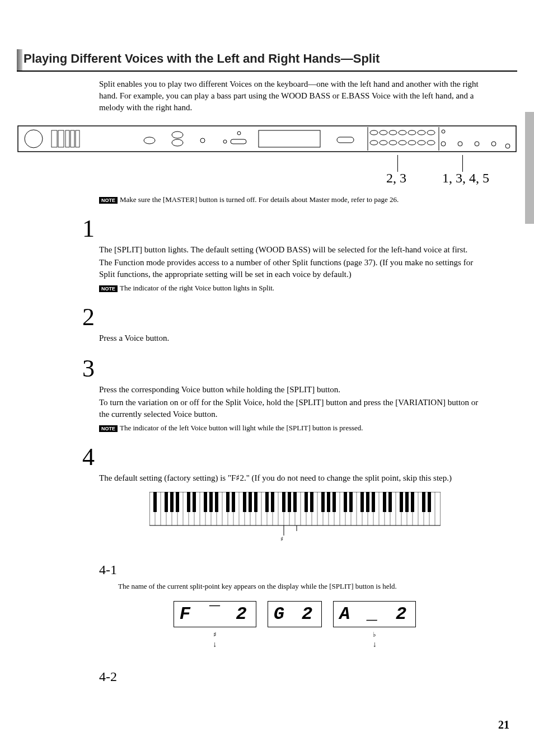  I want to click on panel-diagram: 2, 3 1, 3, 4, 5, so click(267, 157).